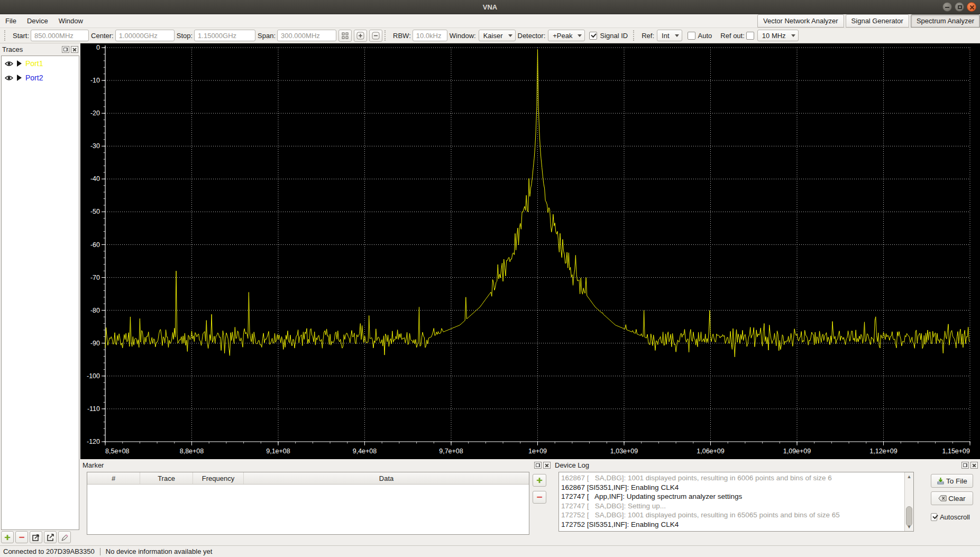  I want to click on y-tick-label: -60, so click(95, 245).